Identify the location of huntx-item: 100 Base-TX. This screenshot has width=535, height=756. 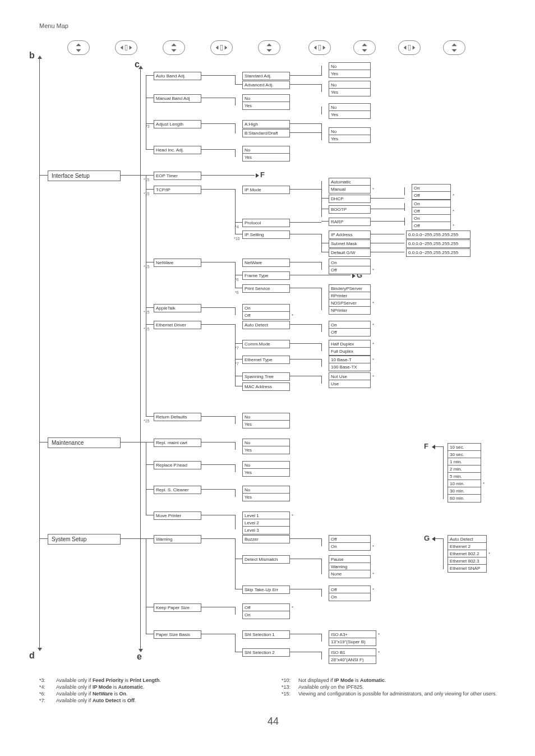
(350, 367).